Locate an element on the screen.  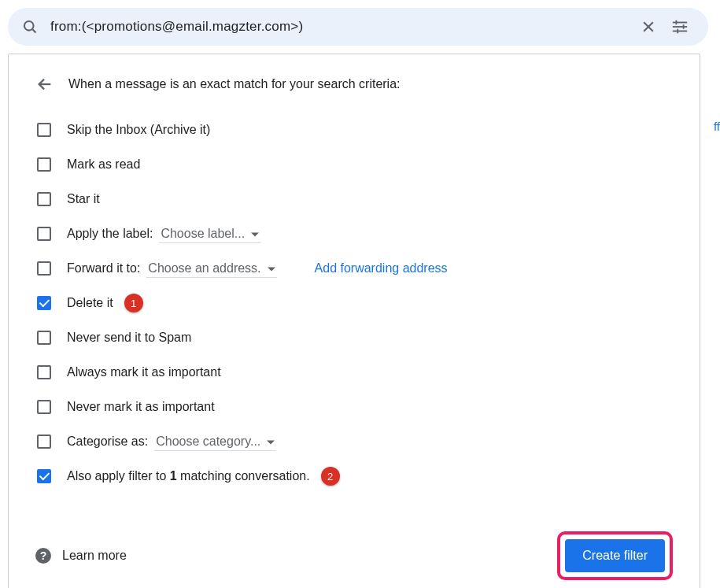
dropdown-choose-address: Choose an address. is located at coordinates (211, 269).